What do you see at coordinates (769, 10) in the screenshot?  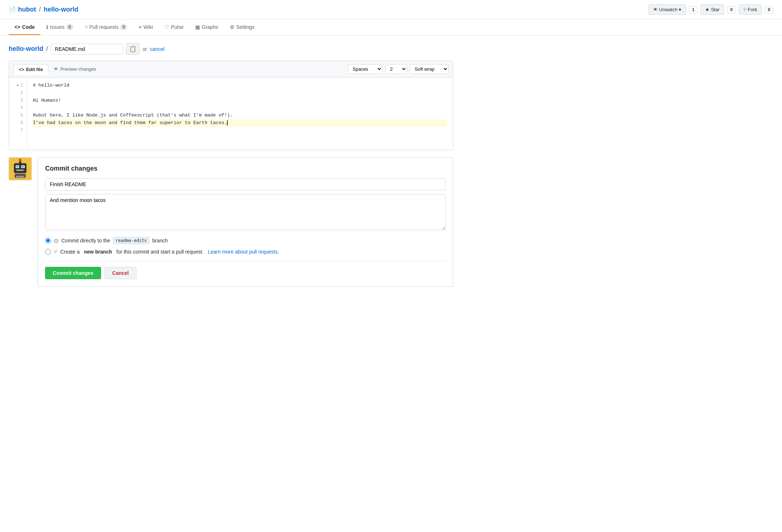 I see `fork-count: 0` at bounding box center [769, 10].